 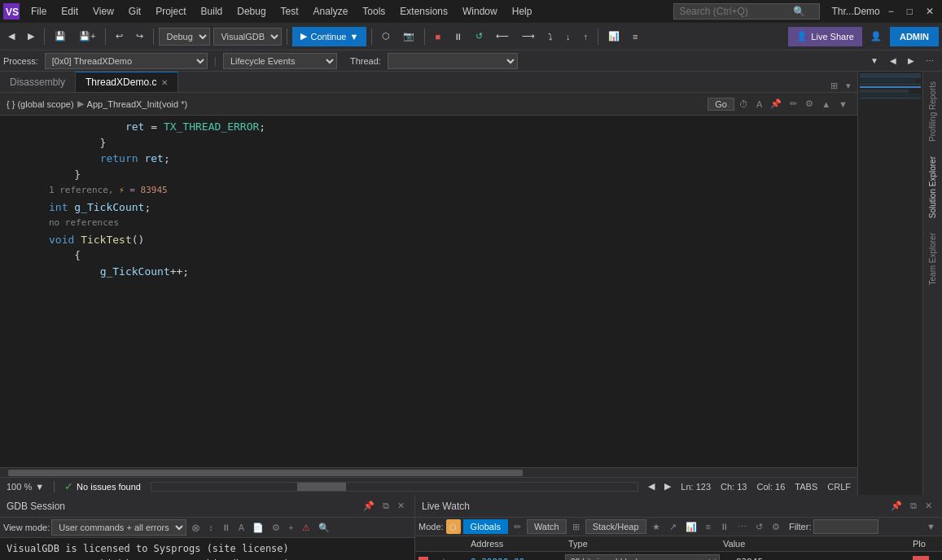 What do you see at coordinates (184, 37) in the screenshot?
I see `debug-config-dropdown: Debug` at bounding box center [184, 37].